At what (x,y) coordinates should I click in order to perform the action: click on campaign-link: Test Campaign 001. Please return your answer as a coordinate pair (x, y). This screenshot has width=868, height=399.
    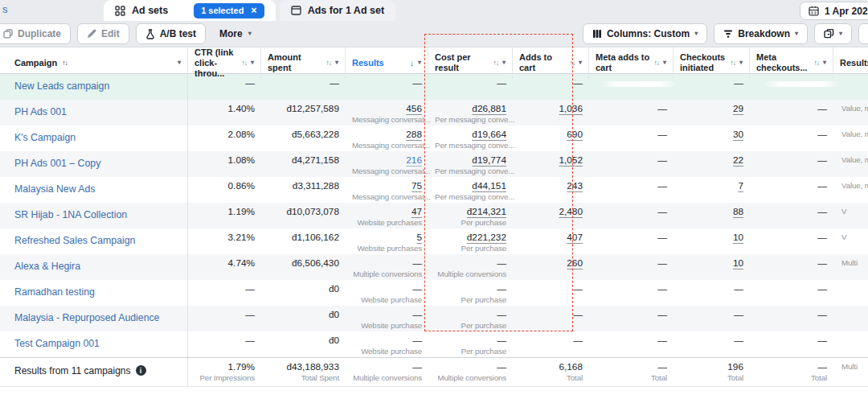
    Looking at the image, I should click on (57, 343).